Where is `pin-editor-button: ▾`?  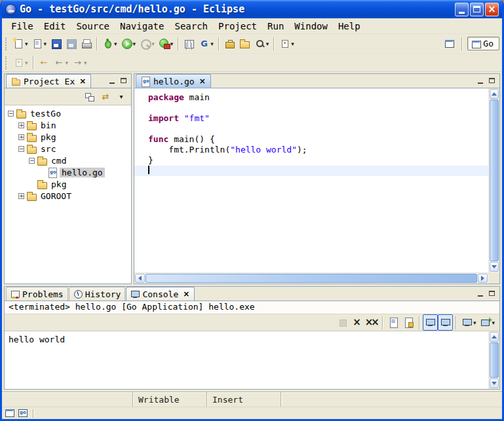
pin-editor-button: ▾ is located at coordinates (21, 63).